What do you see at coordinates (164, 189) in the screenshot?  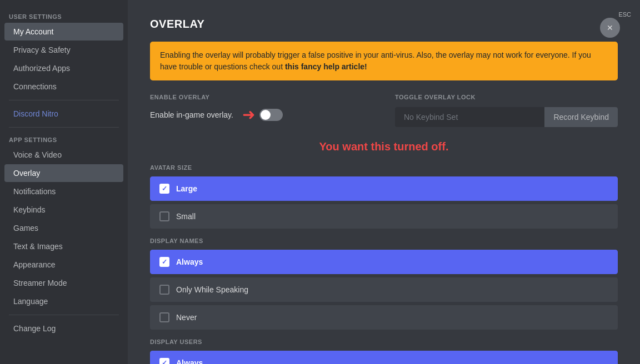 I see `avatar-large-checkbox` at bounding box center [164, 189].